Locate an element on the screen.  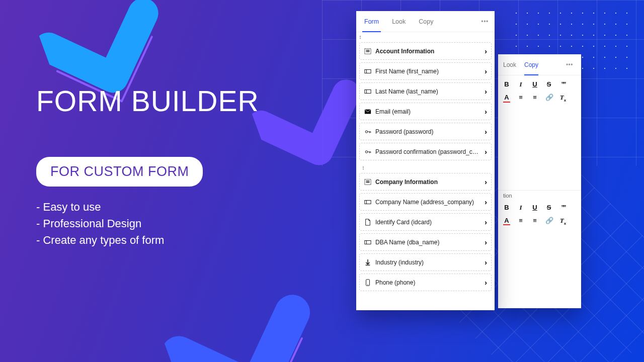
panel-a-tabs: Form Look Copy ••• is located at coordinates (426, 22).